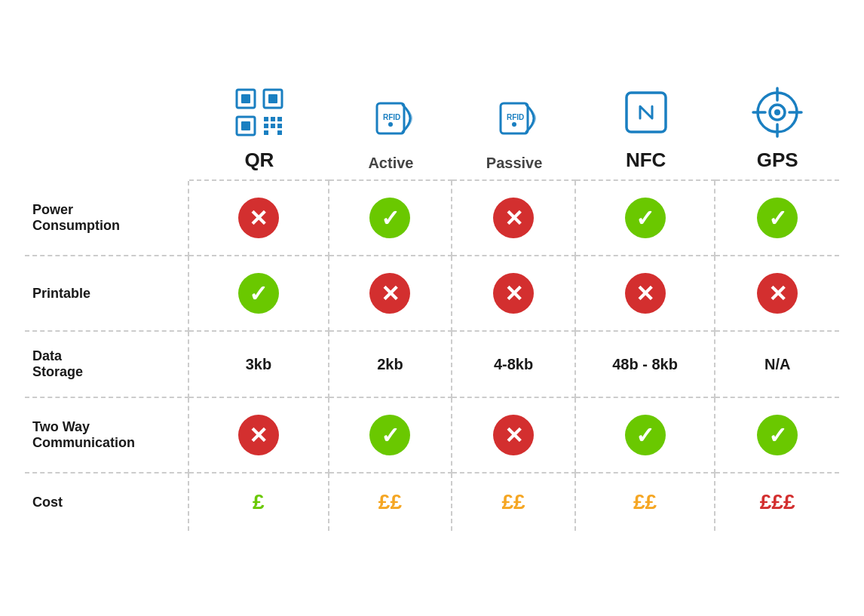 The image size is (864, 616). What do you see at coordinates (107, 365) in the screenshot?
I see `row-label: Data Storage` at bounding box center [107, 365].